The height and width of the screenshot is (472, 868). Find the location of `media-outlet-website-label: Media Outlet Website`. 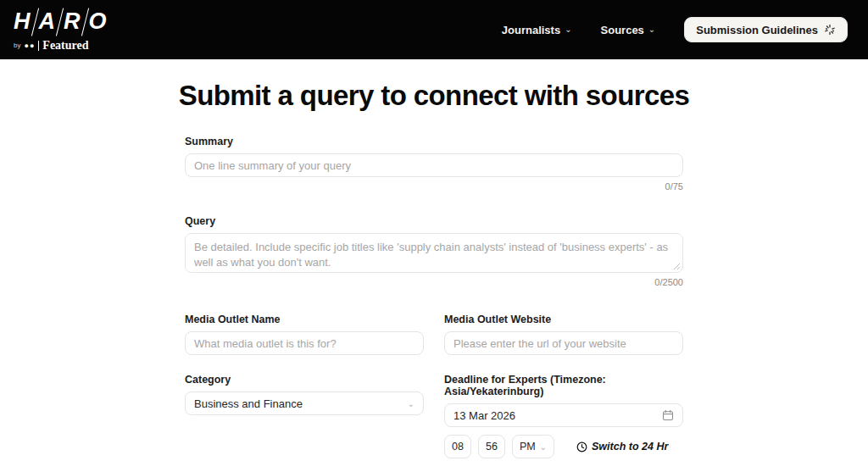

media-outlet-website-label: Media Outlet Website is located at coordinates (564, 319).